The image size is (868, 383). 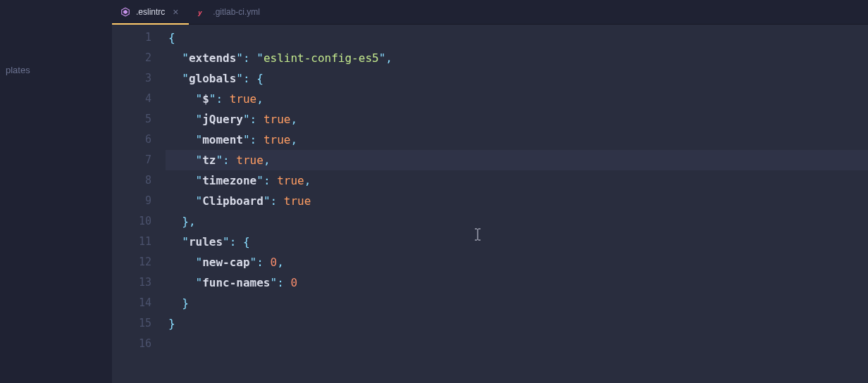 What do you see at coordinates (151, 12) in the screenshot?
I see `tab-label: .eslintrc` at bounding box center [151, 12].